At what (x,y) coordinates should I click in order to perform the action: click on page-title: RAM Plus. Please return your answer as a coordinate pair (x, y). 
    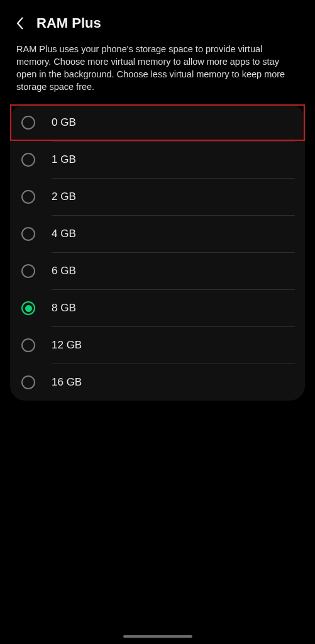
    Looking at the image, I should click on (69, 23).